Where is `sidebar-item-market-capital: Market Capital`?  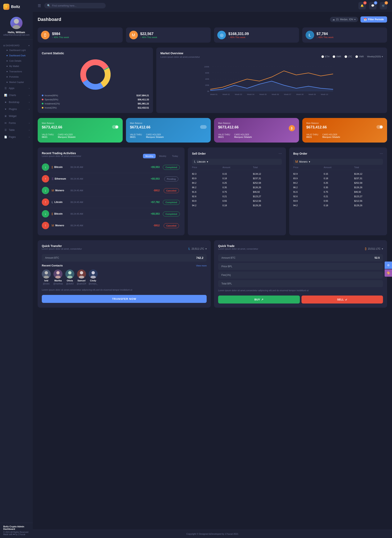
sidebar-item-market-capital: Market Capital is located at coordinates (16, 82).